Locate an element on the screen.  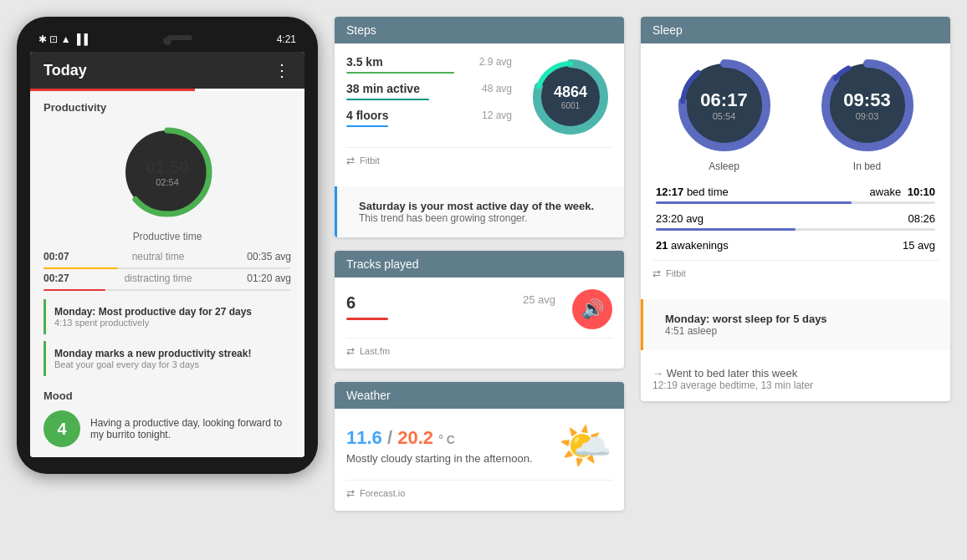
neutral-time-label: neutral time is located at coordinates (159, 257).